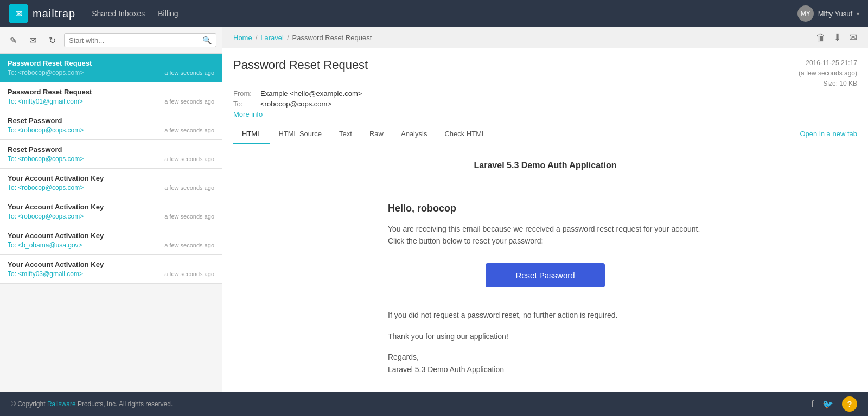 The image size is (868, 416). I want to click on tab-html-source: HTML Source, so click(300, 135).